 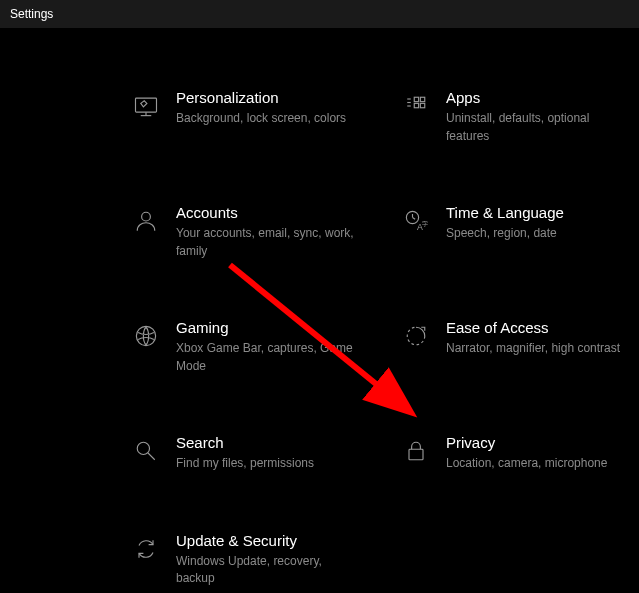 What do you see at coordinates (505, 213) in the screenshot?
I see `item-title: Time & Language` at bounding box center [505, 213].